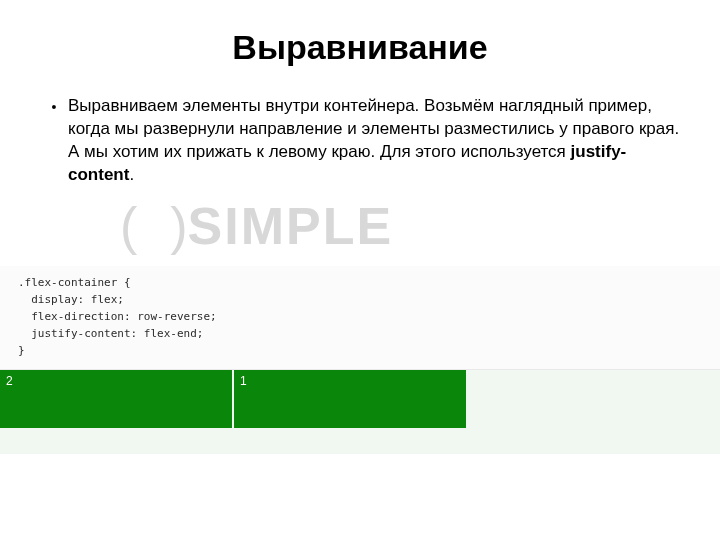 This screenshot has height=540, width=720. What do you see at coordinates (360, 399) in the screenshot?
I see `flex-demo: 1 2` at bounding box center [360, 399].